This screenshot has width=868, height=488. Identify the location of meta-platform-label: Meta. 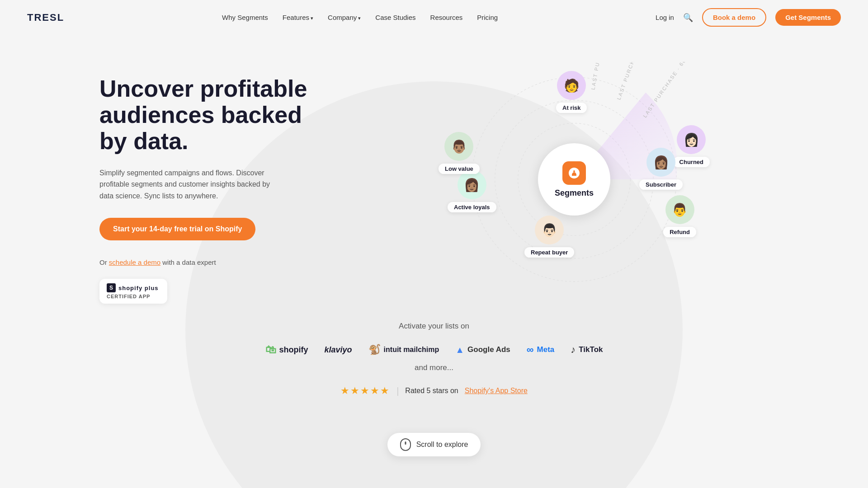
(546, 350).